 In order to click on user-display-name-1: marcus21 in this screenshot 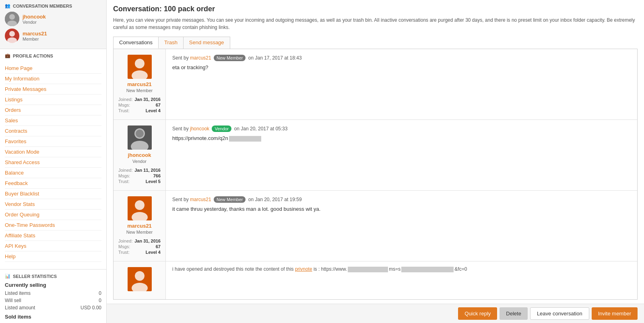, I will do `click(139, 84)`.